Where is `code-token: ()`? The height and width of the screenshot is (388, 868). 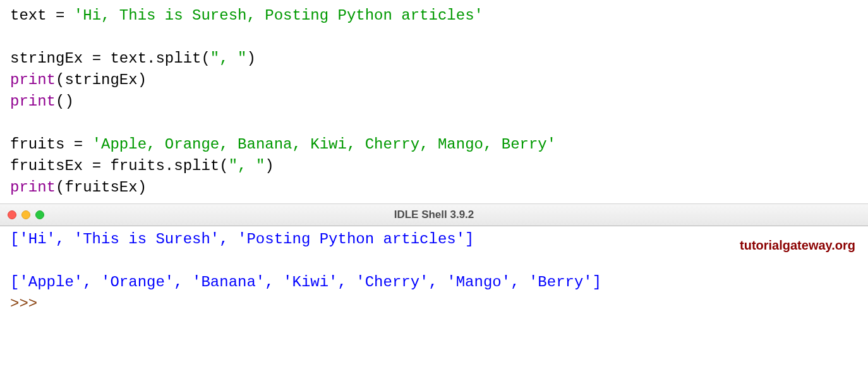
code-token: () is located at coordinates (64, 101).